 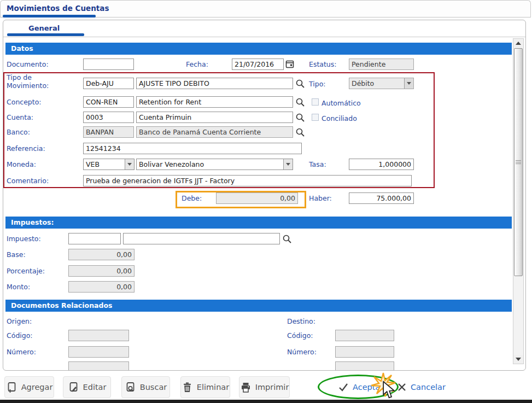 What do you see at coordinates (315, 117) in the screenshot?
I see `conciliado-checkbox` at bounding box center [315, 117].